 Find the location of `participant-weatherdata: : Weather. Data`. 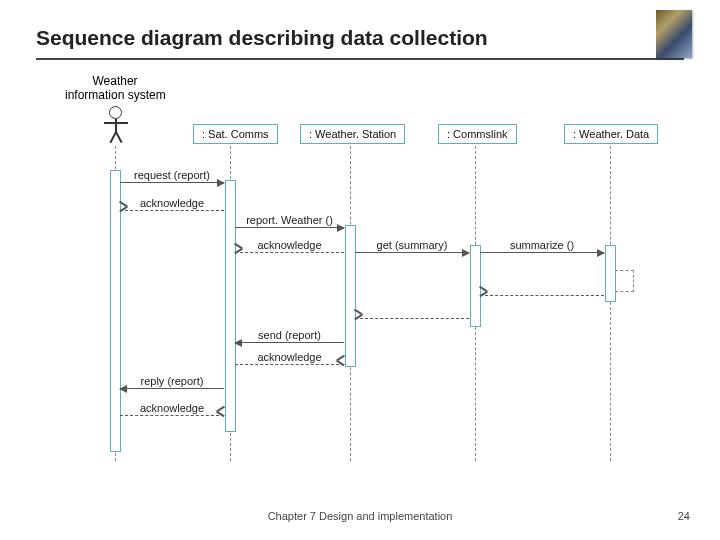

participant-weatherdata: : Weather. Data is located at coordinates (611, 134).